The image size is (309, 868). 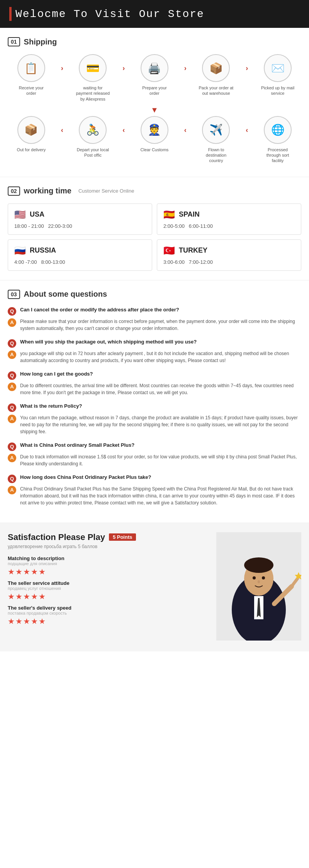 I want to click on arrow-down: ▼, so click(x=154, y=110).